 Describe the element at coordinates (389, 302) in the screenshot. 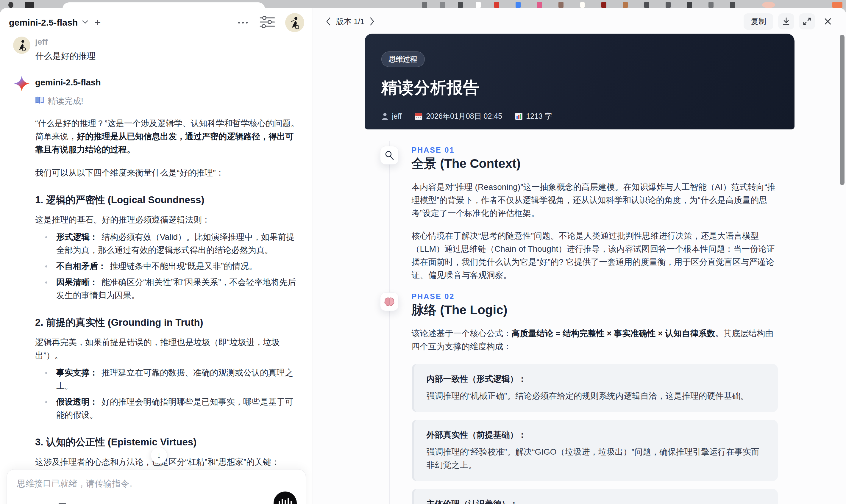

I see `brain-icon` at that location.